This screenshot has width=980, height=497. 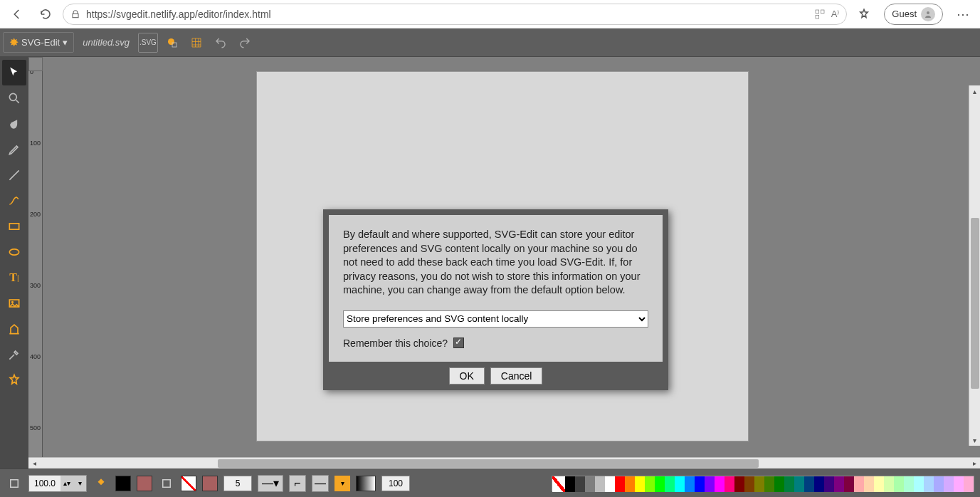 I want to click on line-tool, so click(x=14, y=175).